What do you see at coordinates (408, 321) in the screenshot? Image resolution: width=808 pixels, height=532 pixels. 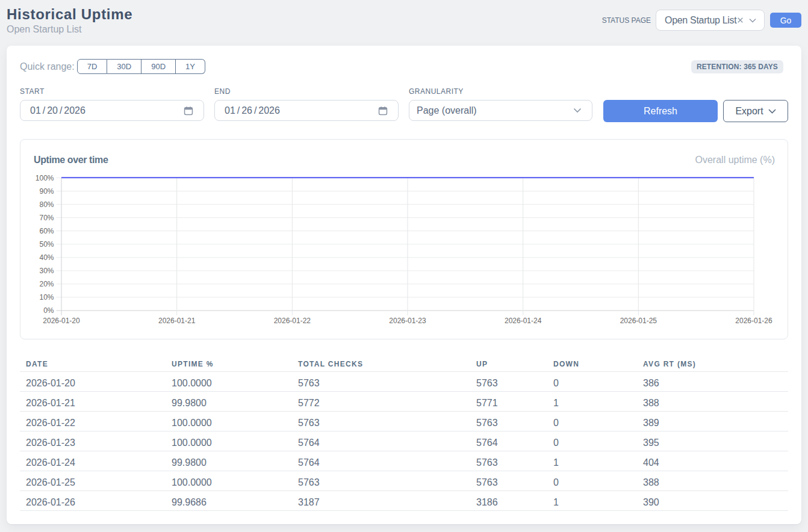 I see `svg-text: 2026-01-23` at bounding box center [408, 321].